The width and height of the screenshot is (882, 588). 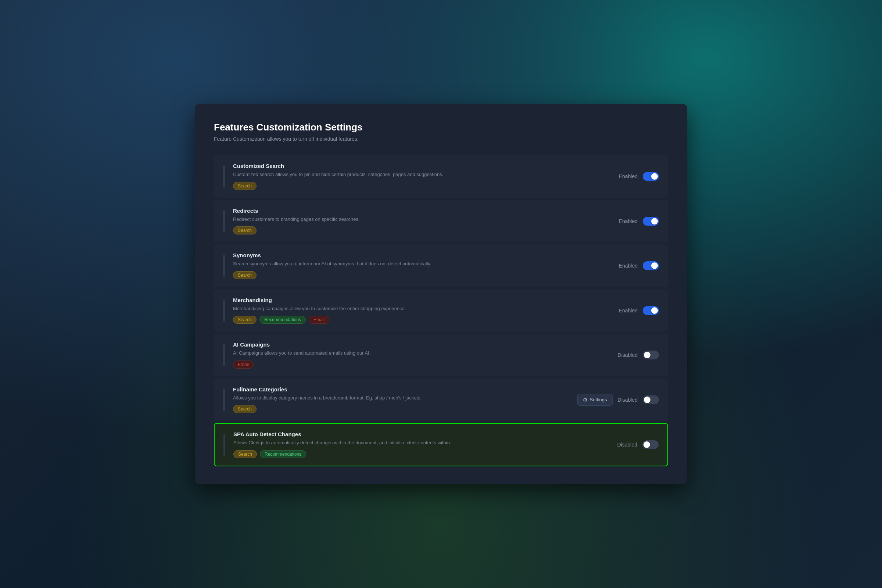 What do you see at coordinates (426, 176) in the screenshot?
I see `feature-content: Customized SearchCustomized search allow…` at bounding box center [426, 176].